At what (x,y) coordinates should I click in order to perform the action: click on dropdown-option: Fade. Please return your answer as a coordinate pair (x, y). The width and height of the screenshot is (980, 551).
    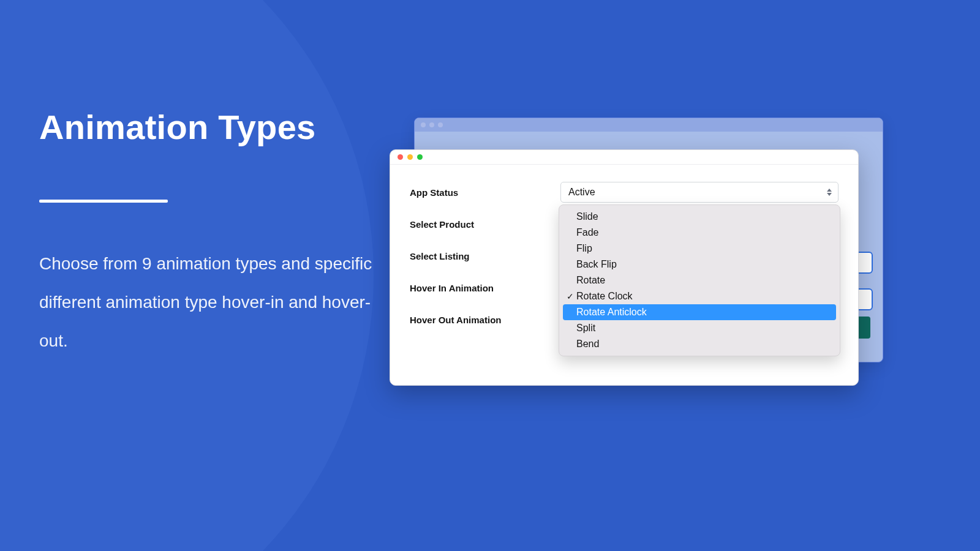
    Looking at the image, I should click on (699, 233).